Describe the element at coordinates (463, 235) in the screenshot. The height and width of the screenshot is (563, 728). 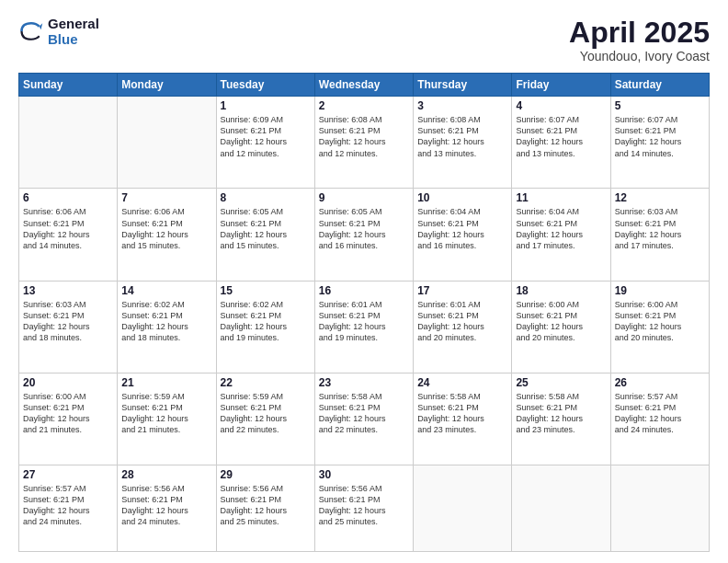
I see `calendar-cell: 10Sunrise: 6:04 AM Sunset: 6:21 PM Dayli…` at that location.